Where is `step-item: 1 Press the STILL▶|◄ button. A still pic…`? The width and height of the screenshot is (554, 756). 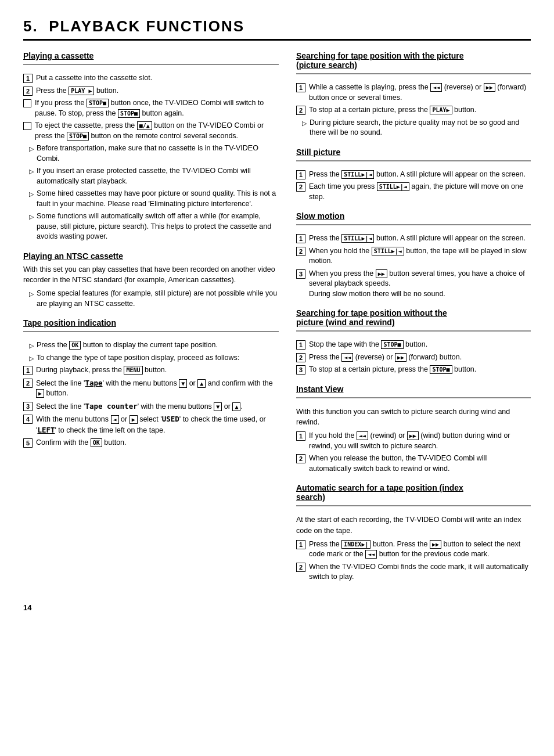
step-item: 1 Press the STILL▶|◄ button. A still pic… is located at coordinates (413, 239).